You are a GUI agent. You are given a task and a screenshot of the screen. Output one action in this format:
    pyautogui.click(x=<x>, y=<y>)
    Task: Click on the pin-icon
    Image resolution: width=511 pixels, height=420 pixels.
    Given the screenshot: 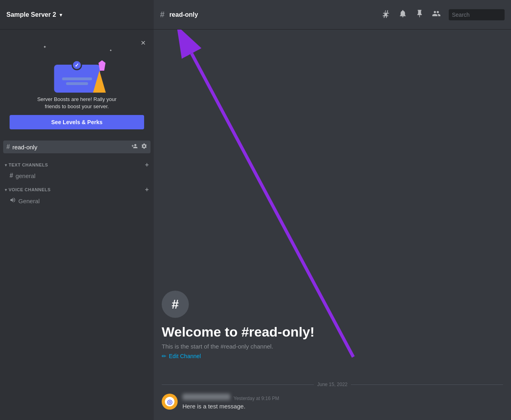 What is the action you would take?
    pyautogui.click(x=420, y=14)
    